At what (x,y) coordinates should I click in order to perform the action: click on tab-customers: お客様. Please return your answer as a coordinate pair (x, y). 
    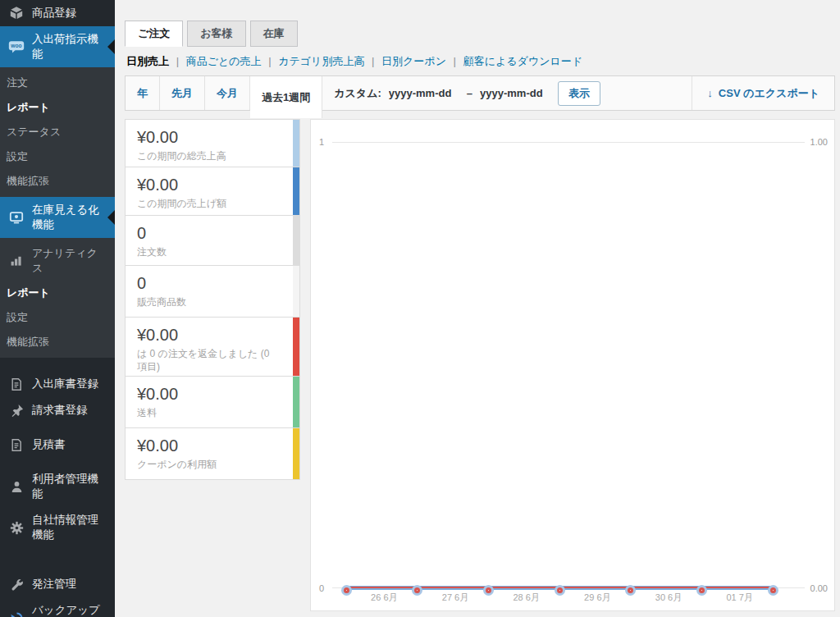
    Looking at the image, I should click on (217, 34).